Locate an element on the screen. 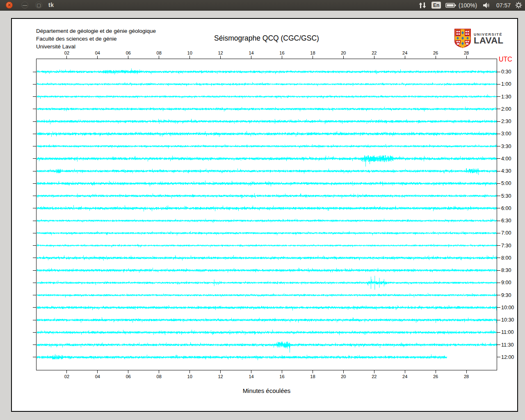 The width and height of the screenshot is (525, 420). network-arrows-icon is located at coordinates (422, 5).